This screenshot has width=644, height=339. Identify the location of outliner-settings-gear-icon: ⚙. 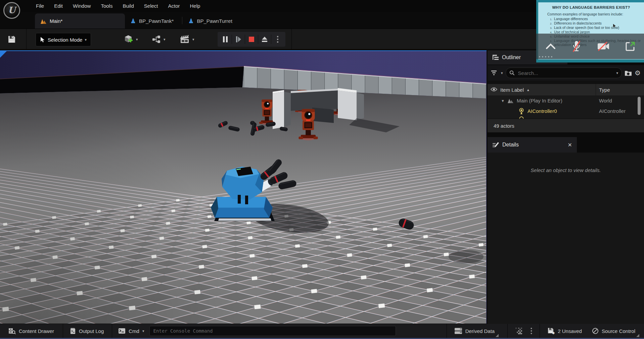
(638, 73).